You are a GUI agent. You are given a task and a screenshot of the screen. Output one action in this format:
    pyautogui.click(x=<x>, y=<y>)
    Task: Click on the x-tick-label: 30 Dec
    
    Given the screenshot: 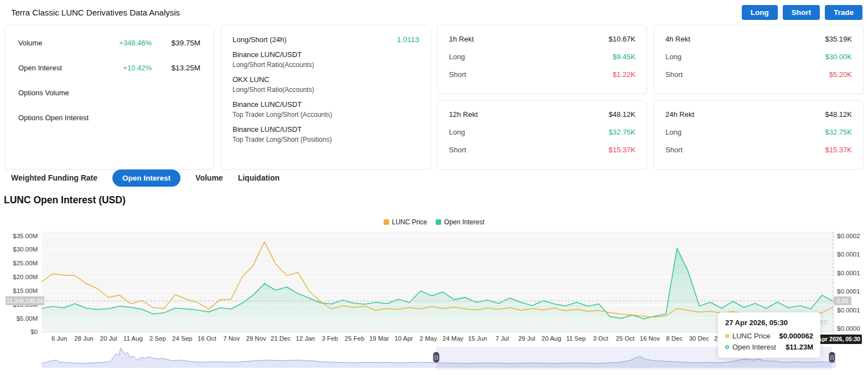 What is the action you would take?
    pyautogui.click(x=699, y=338)
    